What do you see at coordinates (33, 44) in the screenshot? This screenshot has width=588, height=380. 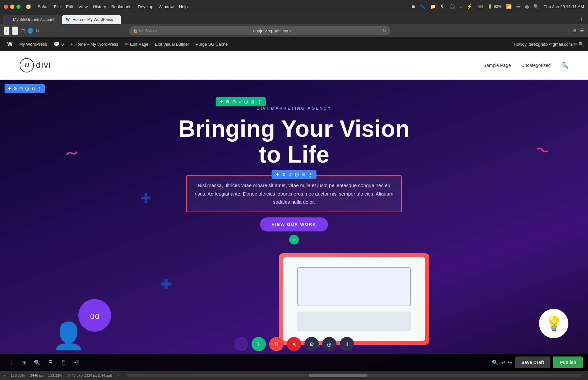 I see `my-wordpress-item: My WordPress` at bounding box center [33, 44].